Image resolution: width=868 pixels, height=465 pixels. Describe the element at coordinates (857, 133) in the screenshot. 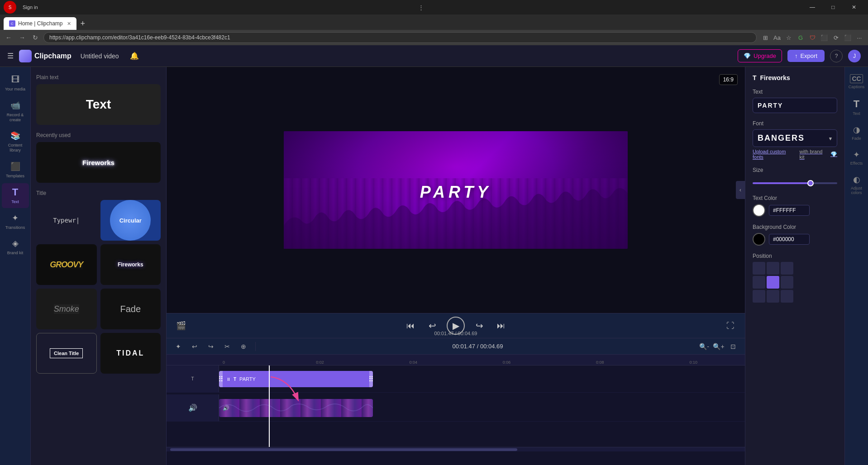

I see `fade-tool-right: ◑ Fade` at that location.